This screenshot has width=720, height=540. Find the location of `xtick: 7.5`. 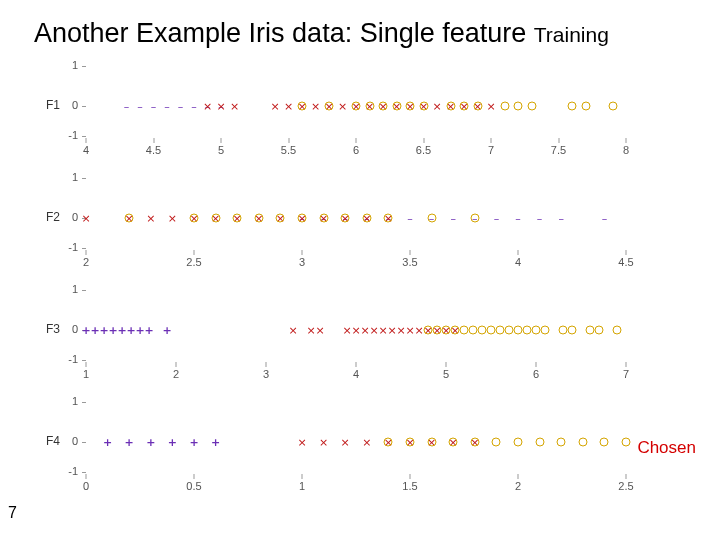

xtick: 7.5 is located at coordinates (558, 150).